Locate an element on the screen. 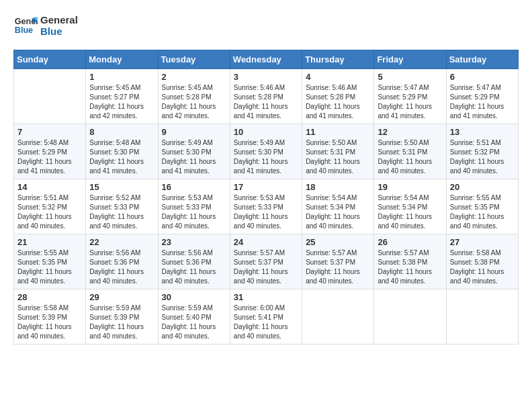 The height and width of the screenshot is (411, 532). day-number: 27 is located at coordinates (482, 242).